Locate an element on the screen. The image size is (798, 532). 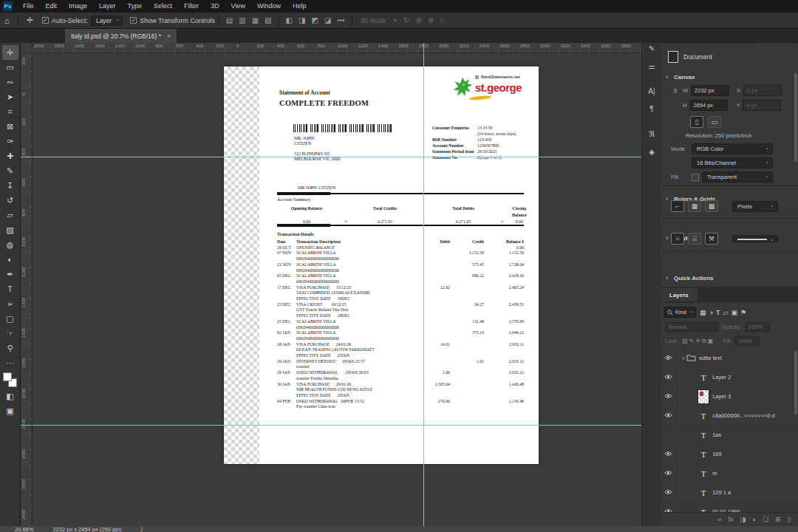
quick-actions-section-header: Quick Actions is located at coordinates (729, 278).